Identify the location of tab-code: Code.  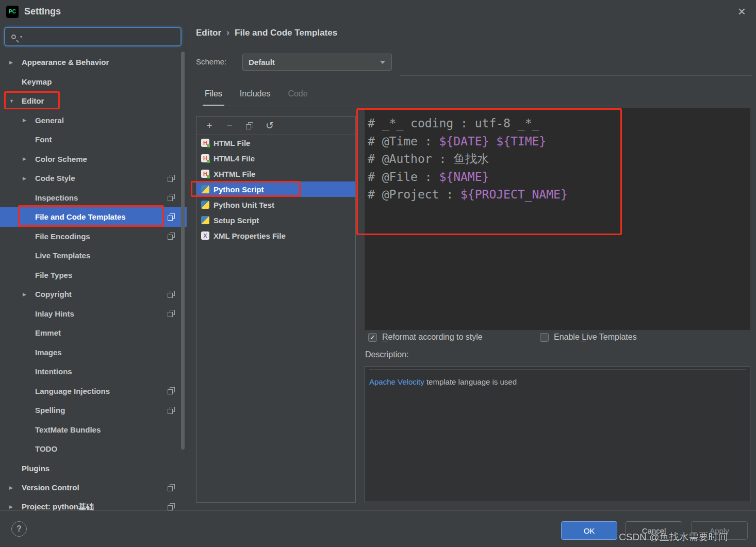
(298, 97).